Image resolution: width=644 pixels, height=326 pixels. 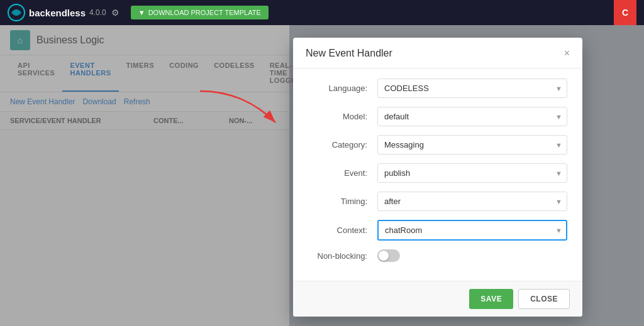 What do you see at coordinates (472, 256) in the screenshot?
I see `non-blocking-control` at bounding box center [472, 256].